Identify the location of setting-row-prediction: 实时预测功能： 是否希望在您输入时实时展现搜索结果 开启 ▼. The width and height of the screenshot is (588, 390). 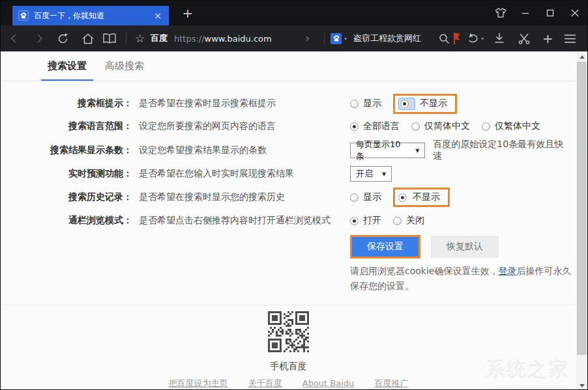
(284, 174).